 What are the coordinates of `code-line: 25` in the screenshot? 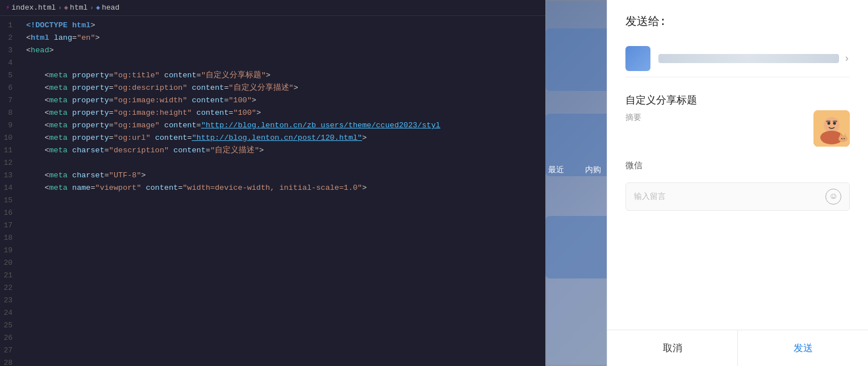 It's located at (273, 326).